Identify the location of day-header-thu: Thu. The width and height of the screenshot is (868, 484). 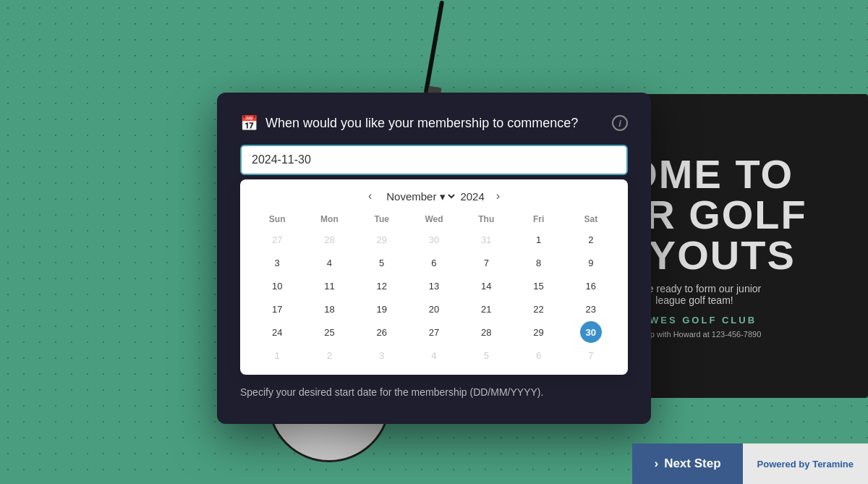
(486, 219).